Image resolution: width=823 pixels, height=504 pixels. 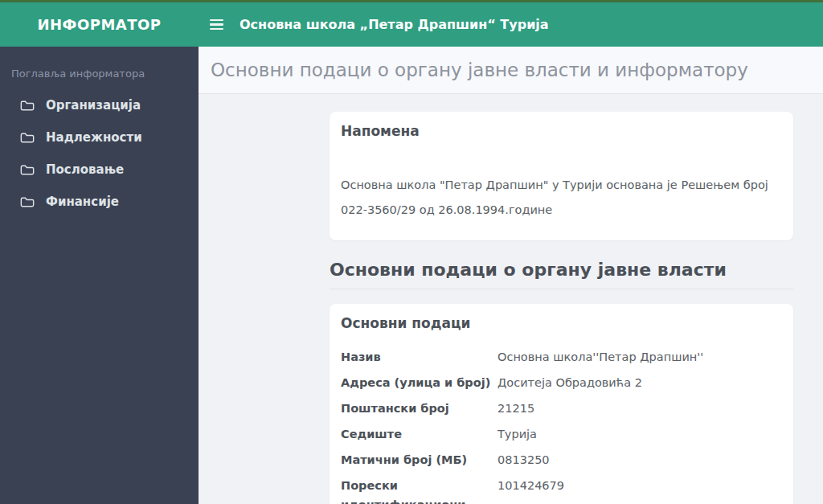 What do you see at coordinates (394, 24) in the screenshot?
I see `institution-title: Основна школа „Петар Драпшин“ Турија` at bounding box center [394, 24].